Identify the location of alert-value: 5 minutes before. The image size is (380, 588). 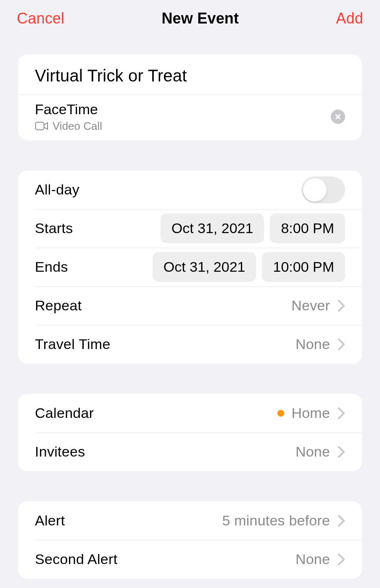
(276, 521).